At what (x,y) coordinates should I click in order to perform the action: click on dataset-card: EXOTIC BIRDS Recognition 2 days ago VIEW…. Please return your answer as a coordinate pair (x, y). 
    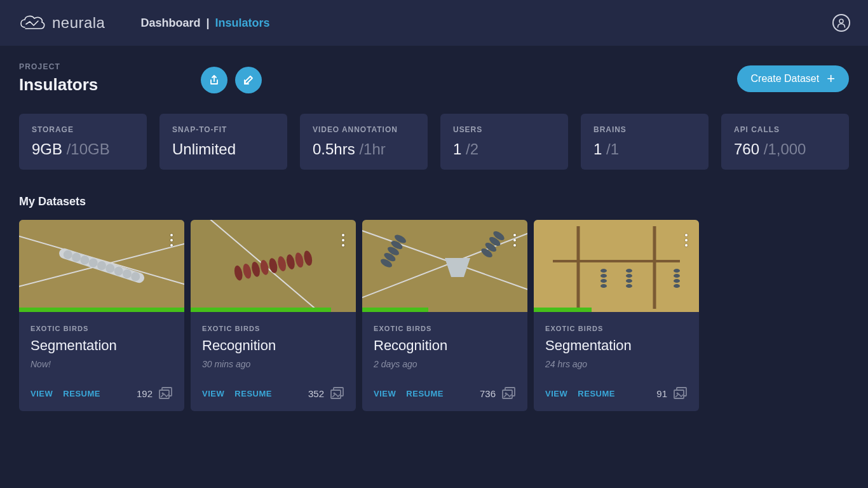
    Looking at the image, I should click on (445, 315).